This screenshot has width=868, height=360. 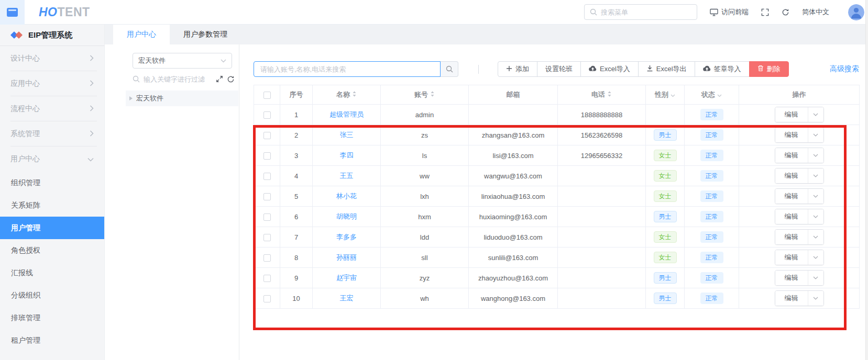 I want to click on column-header-7: 状态, so click(x=712, y=95).